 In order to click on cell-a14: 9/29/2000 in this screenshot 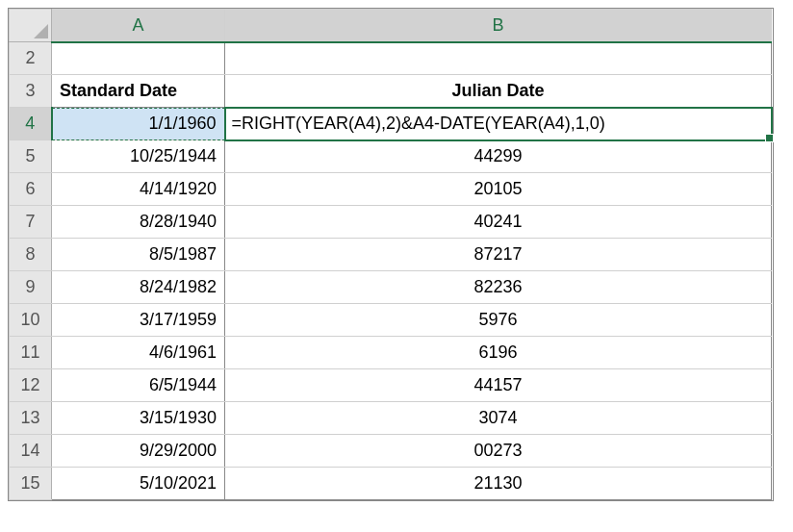, I will do `click(139, 451)`.